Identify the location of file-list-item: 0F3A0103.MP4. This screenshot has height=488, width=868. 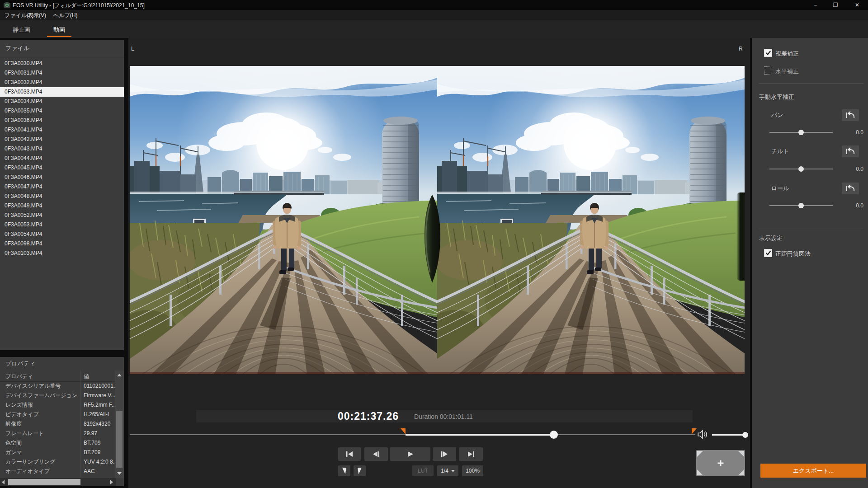
(62, 253).